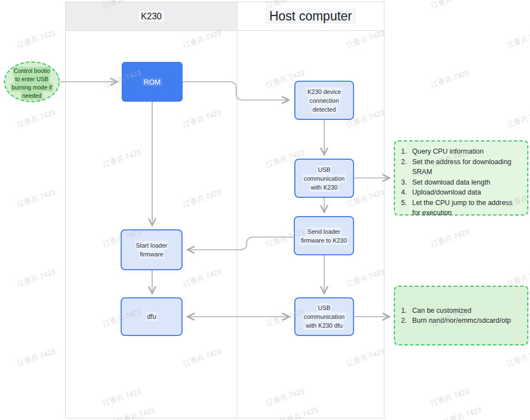 The width and height of the screenshot is (530, 420). What do you see at coordinates (467, 321) in the screenshot?
I see `list-item-text: Burn nand/nor/emmc/sdcard/otp` at bounding box center [467, 321].